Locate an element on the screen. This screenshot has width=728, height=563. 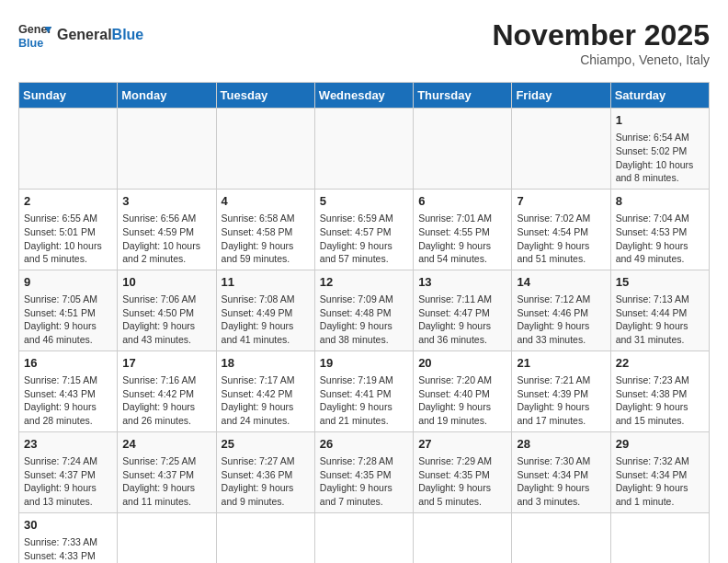
day-info: Sunrise: 7:02 AM Sunset: 4:54 PM Dayligh… is located at coordinates (561, 239).